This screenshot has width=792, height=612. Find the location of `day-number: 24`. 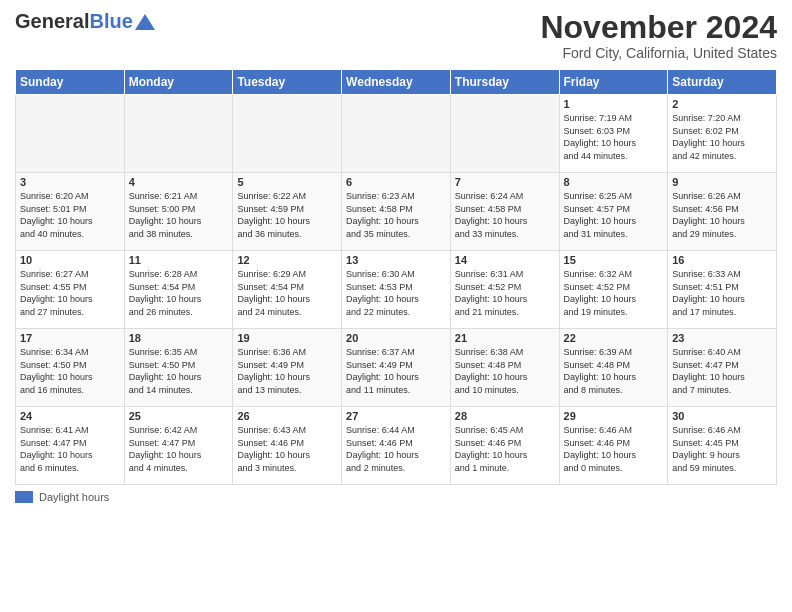

day-number: 24 is located at coordinates (70, 416).